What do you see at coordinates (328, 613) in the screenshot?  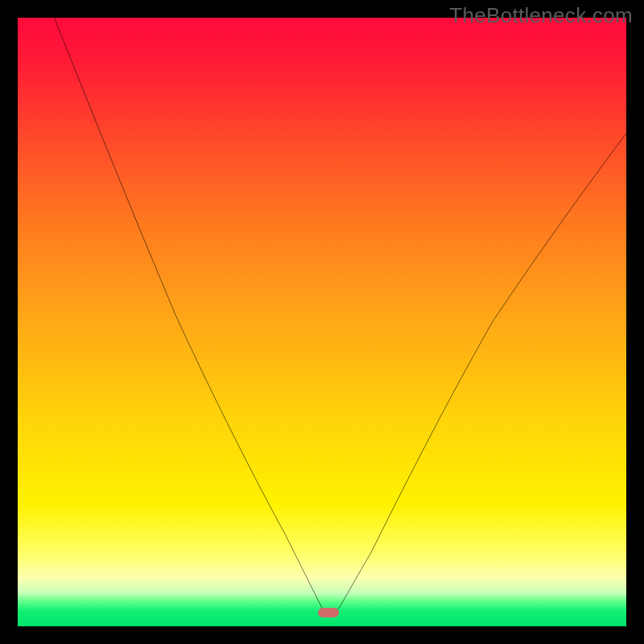 I see `optimal-point-marker` at bounding box center [328, 613].